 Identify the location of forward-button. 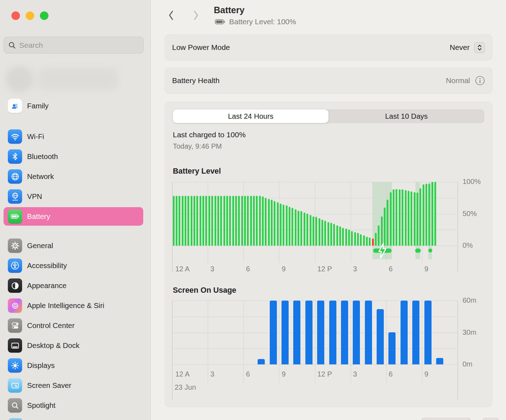
(196, 15).